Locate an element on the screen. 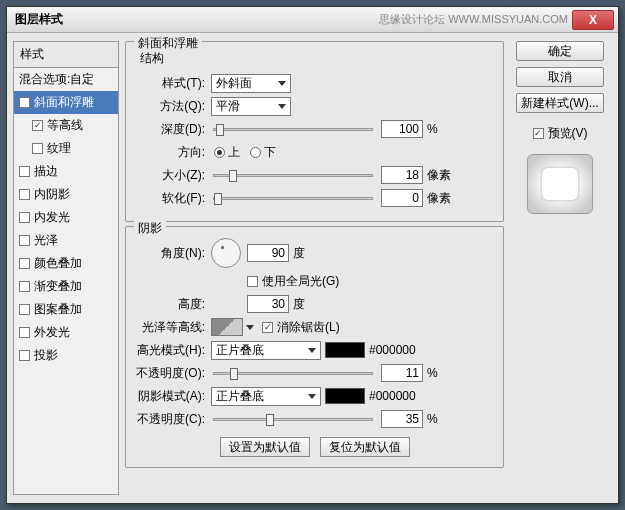 The height and width of the screenshot is (510, 625). style-item-6: 光泽 is located at coordinates (66, 240).